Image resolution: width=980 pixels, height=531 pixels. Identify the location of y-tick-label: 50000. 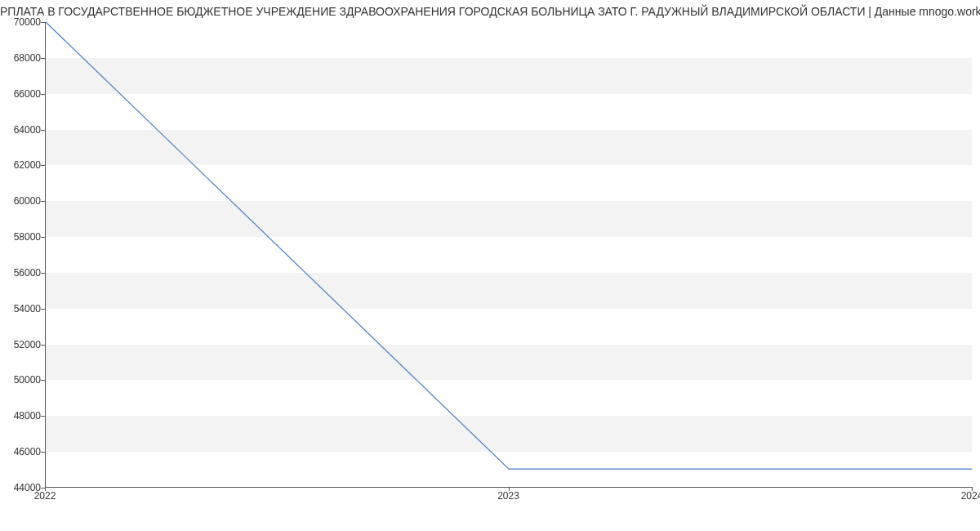
(23, 380).